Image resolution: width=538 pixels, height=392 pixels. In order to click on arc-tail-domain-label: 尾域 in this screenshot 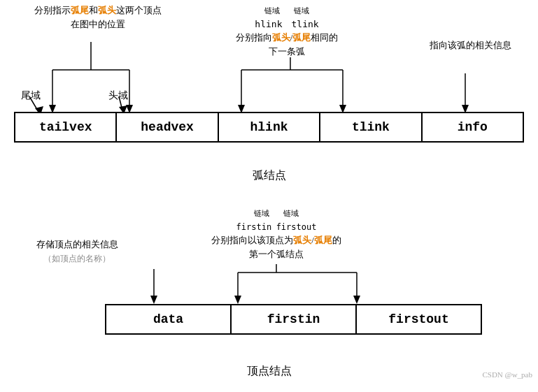, I will do `click(31, 96)`.